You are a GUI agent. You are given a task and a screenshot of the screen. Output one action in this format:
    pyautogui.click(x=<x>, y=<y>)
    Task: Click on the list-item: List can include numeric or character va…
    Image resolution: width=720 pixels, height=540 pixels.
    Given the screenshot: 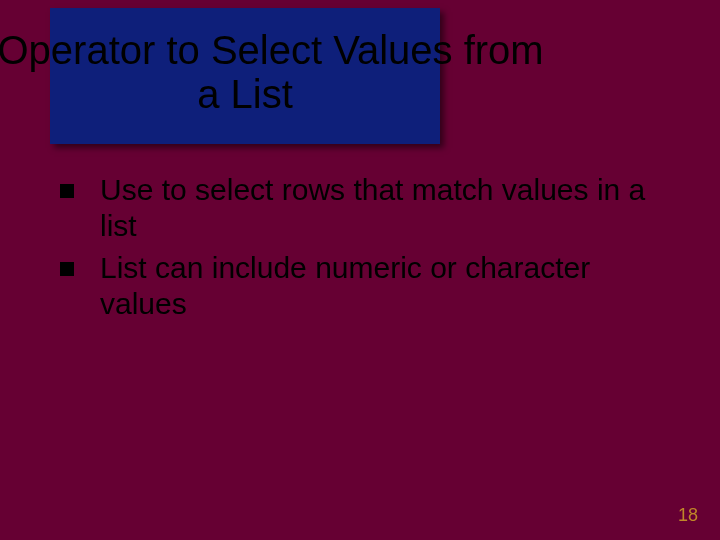 What is the action you would take?
    pyautogui.click(x=370, y=286)
    